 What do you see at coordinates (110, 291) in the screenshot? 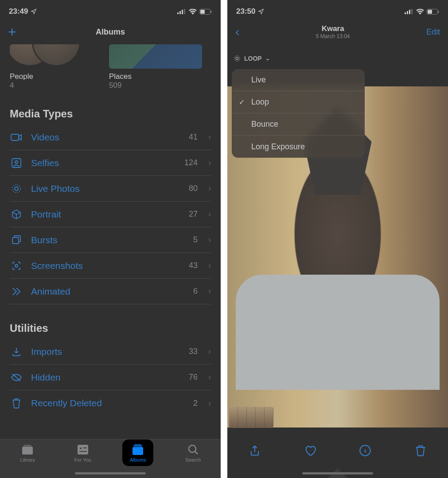
I see `row-animated: Animated 6 ›` at bounding box center [110, 291].